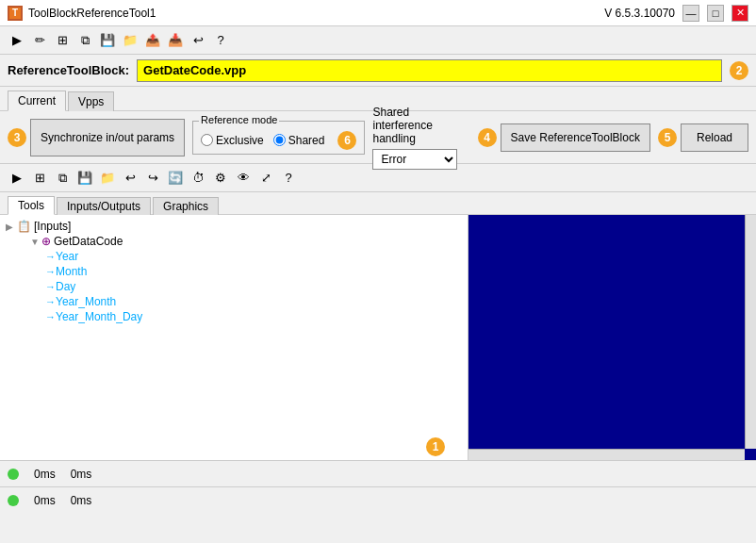 The width and height of the screenshot is (756, 543). What do you see at coordinates (288, 178) in the screenshot?
I see `help2-icon: ?` at bounding box center [288, 178].